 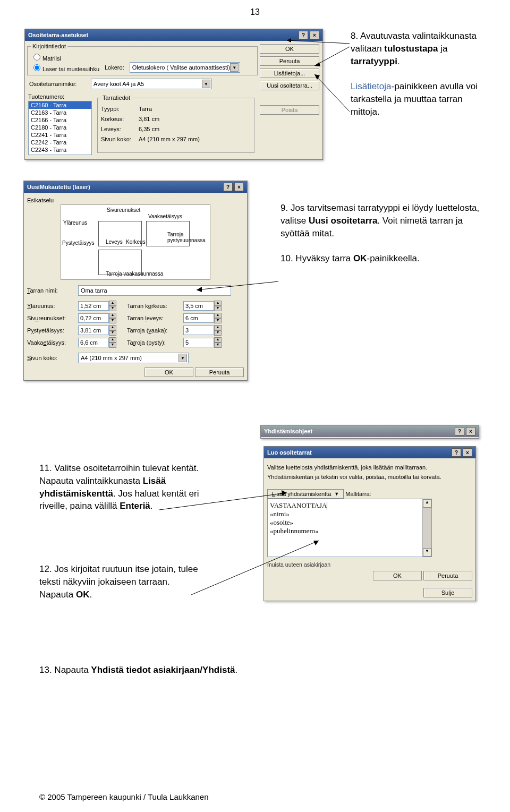 What do you see at coordinates (202, 318) in the screenshot?
I see `lblwidth-input: 6 cm▲▼` at bounding box center [202, 318].